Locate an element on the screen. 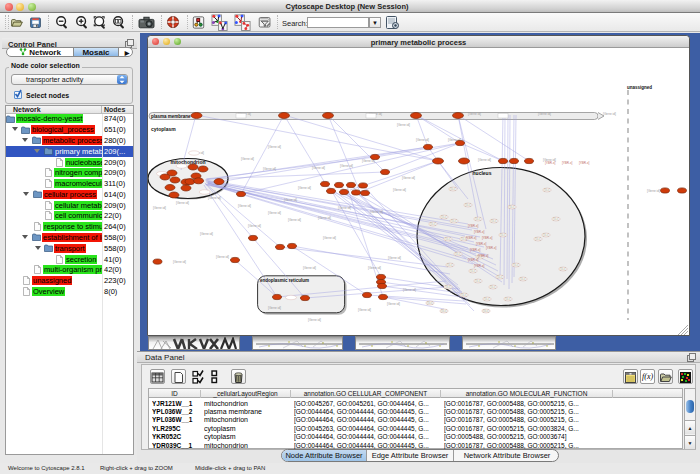 The height and width of the screenshot is (474, 700). svg-text: cytoplasm is located at coordinates (164, 129).